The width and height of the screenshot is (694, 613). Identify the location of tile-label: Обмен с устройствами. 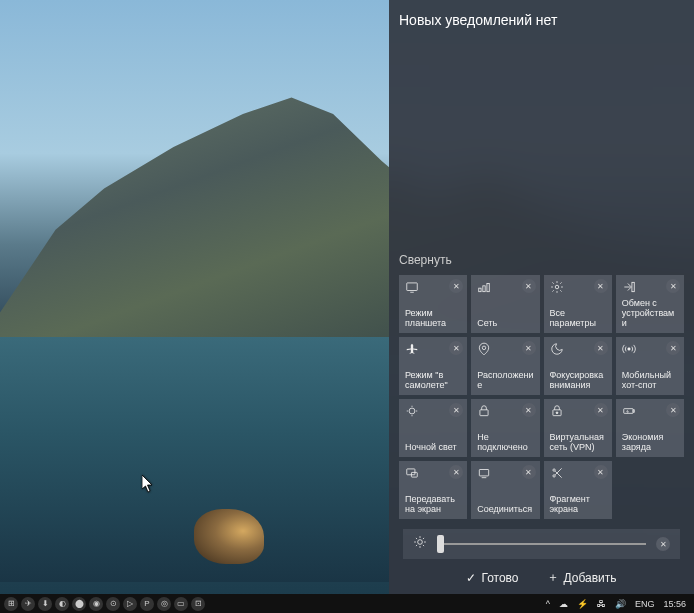
(650, 313).